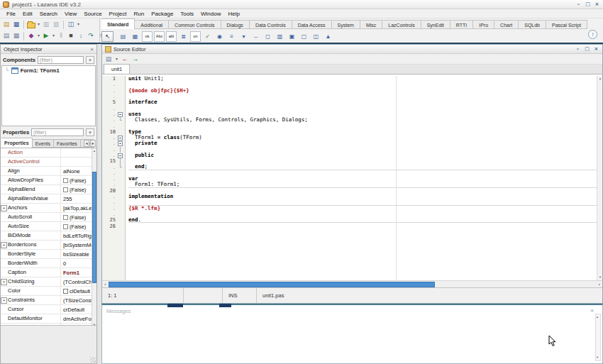 Image resolution: width=603 pixels, height=364 pixels. I want to click on properties-filter-input: (filter), so click(57, 132).